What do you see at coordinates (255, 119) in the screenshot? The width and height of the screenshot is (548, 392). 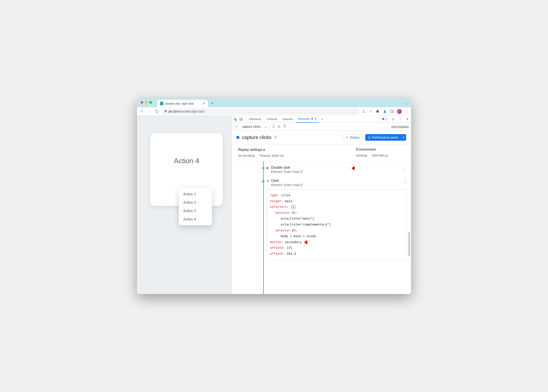 I see `tab-elements: Elements` at bounding box center [255, 119].